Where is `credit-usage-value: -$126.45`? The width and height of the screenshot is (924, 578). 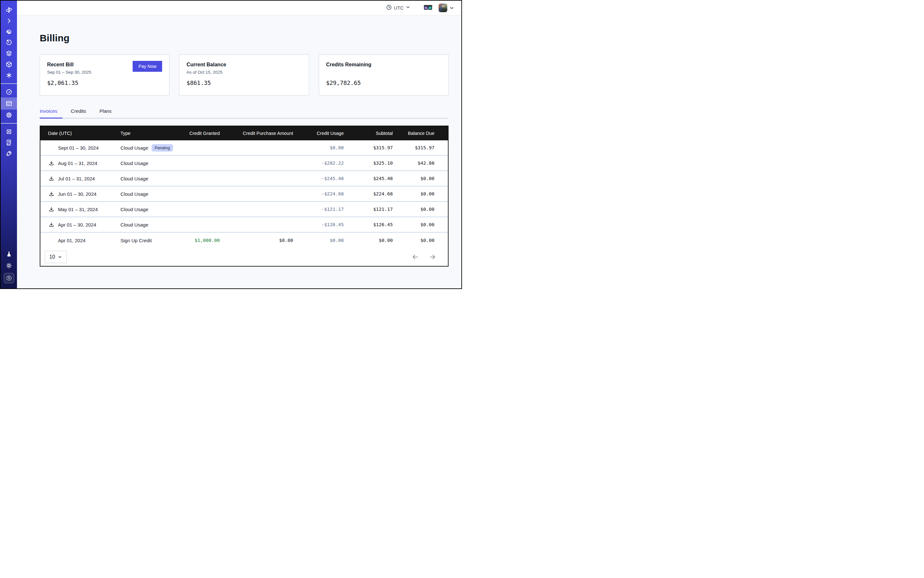 credit-usage-value: -$126.45 is located at coordinates (318, 225).